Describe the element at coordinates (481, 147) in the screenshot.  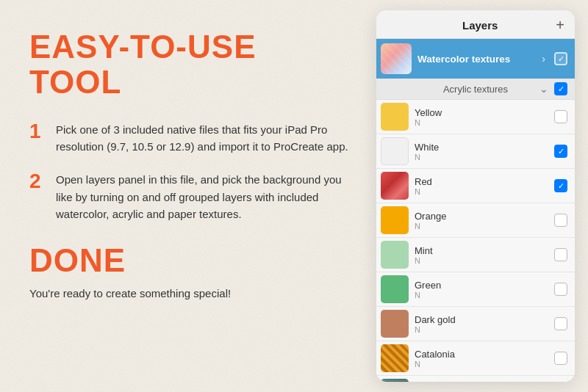
I see `layer-name: White` at that location.